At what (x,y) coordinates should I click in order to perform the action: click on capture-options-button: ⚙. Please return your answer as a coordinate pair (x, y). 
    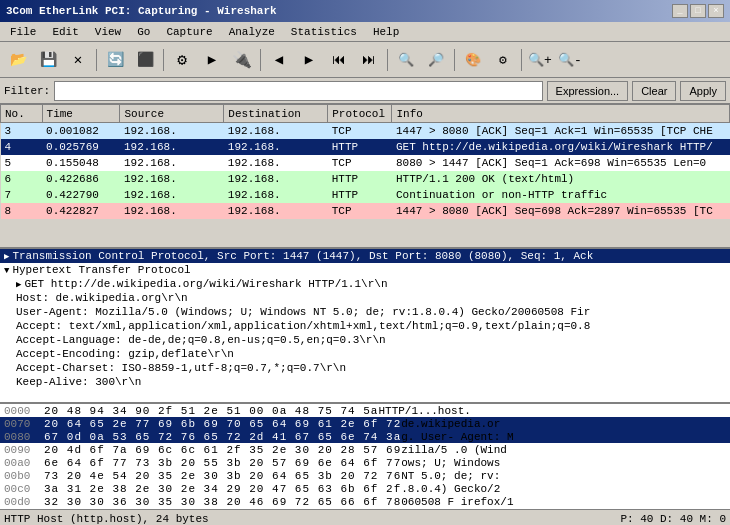
    Looking at the image, I should click on (182, 60).